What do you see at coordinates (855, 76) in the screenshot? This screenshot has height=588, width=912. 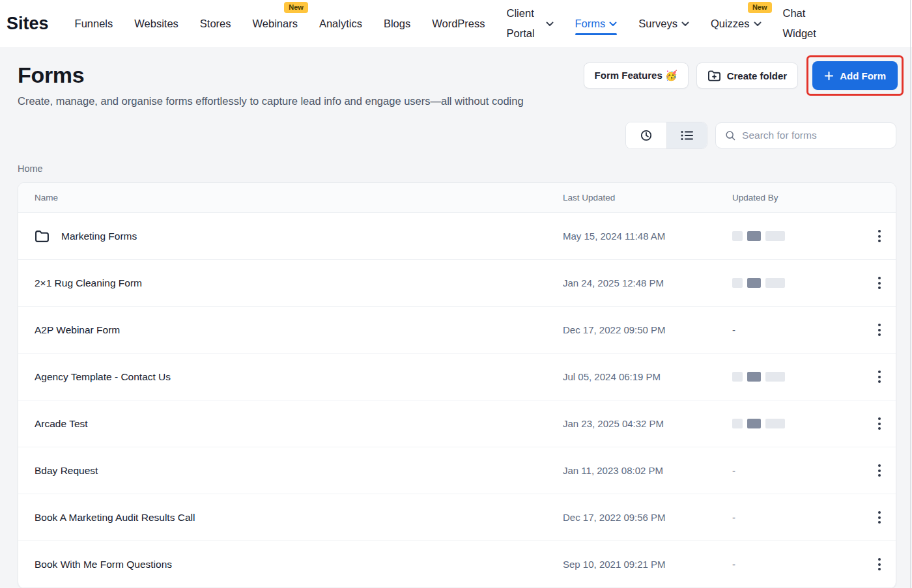 I see `add-form-button: Add Form` at bounding box center [855, 76].